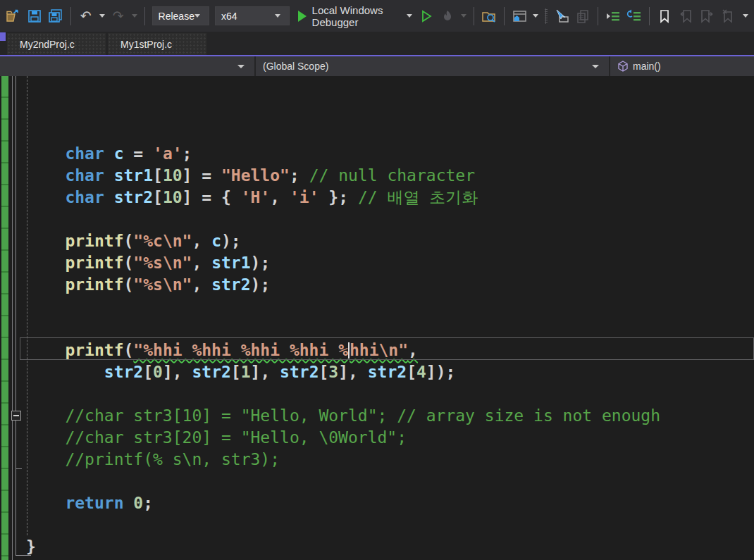 Image resolution: width=754 pixels, height=560 pixels. Describe the element at coordinates (118, 15) in the screenshot. I see `redo-icon: ↷` at that location.